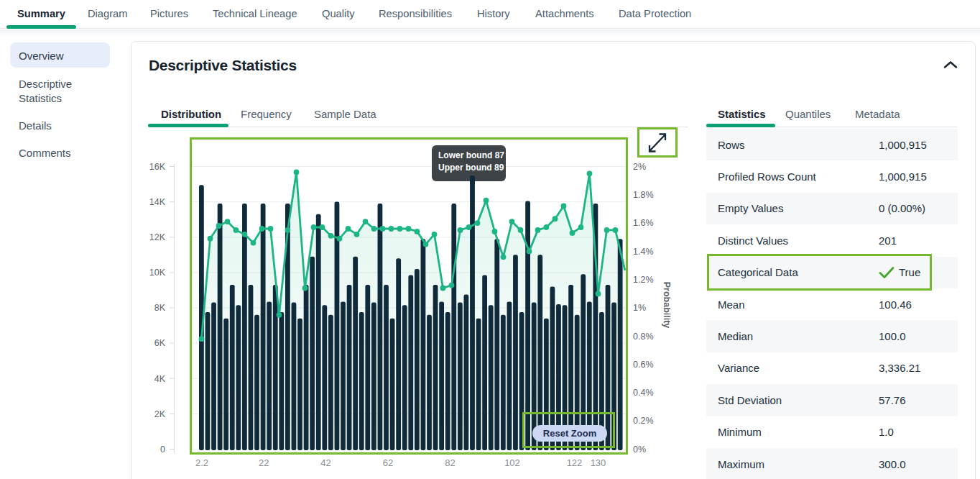 The width and height of the screenshot is (980, 479). Describe the element at coordinates (644, 223) in the screenshot. I see `svg-text: 1.6%` at that location.